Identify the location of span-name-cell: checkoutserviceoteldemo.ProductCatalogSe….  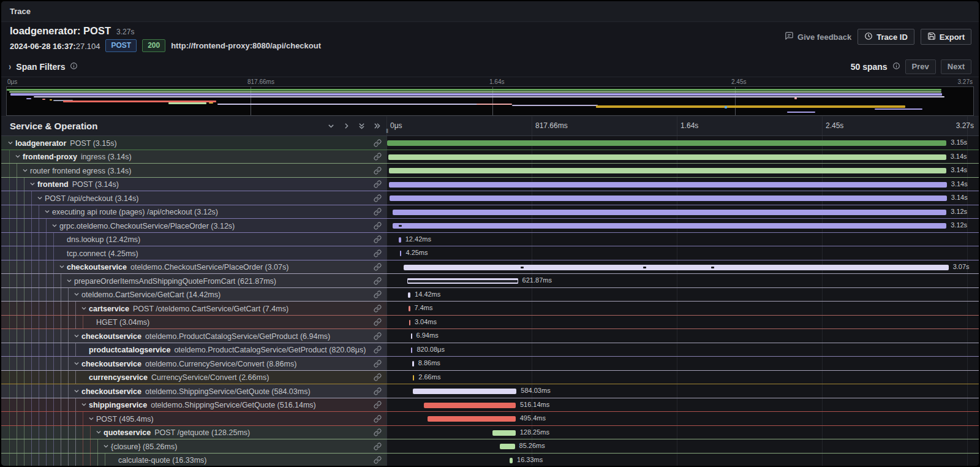
(194, 336).